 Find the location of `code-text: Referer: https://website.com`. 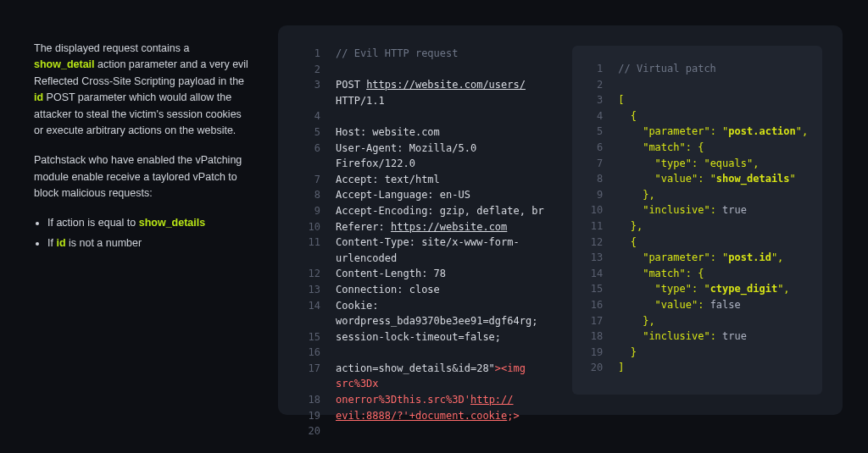

code-text: Referer: https://website.com is located at coordinates (421, 227).